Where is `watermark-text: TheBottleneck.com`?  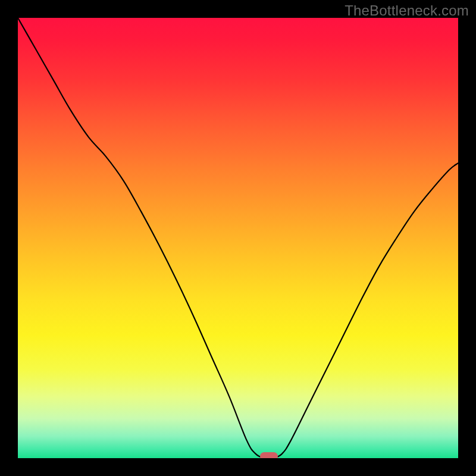
watermark-text: TheBottleneck.com is located at coordinates (407, 11).